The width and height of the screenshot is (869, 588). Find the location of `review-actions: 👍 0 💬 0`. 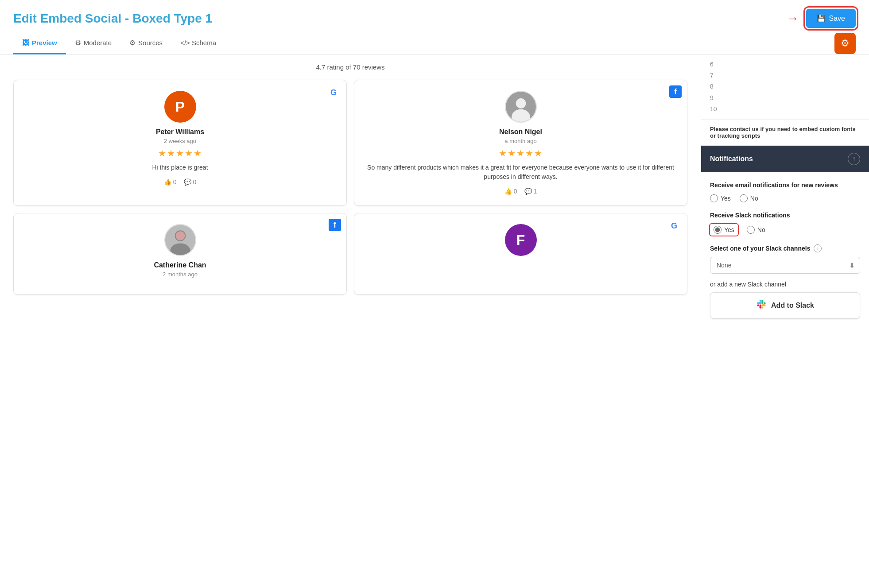

review-actions: 👍 0 💬 0 is located at coordinates (180, 182).